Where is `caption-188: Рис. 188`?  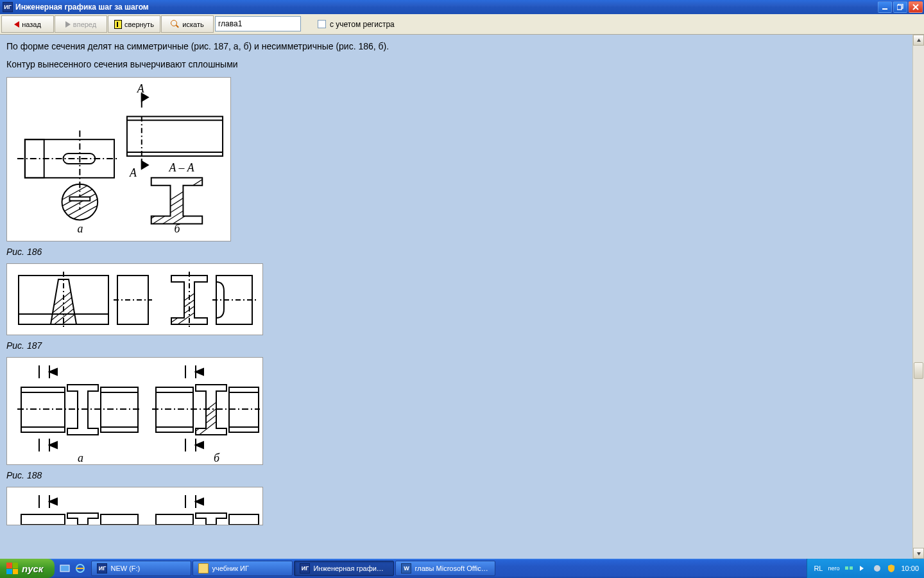
caption-188: Рис. 188 is located at coordinates (456, 475).